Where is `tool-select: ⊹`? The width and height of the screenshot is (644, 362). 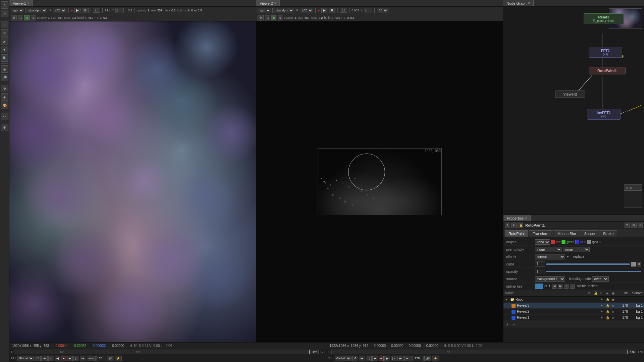
tool-select: ⊹ is located at coordinates (5, 13).